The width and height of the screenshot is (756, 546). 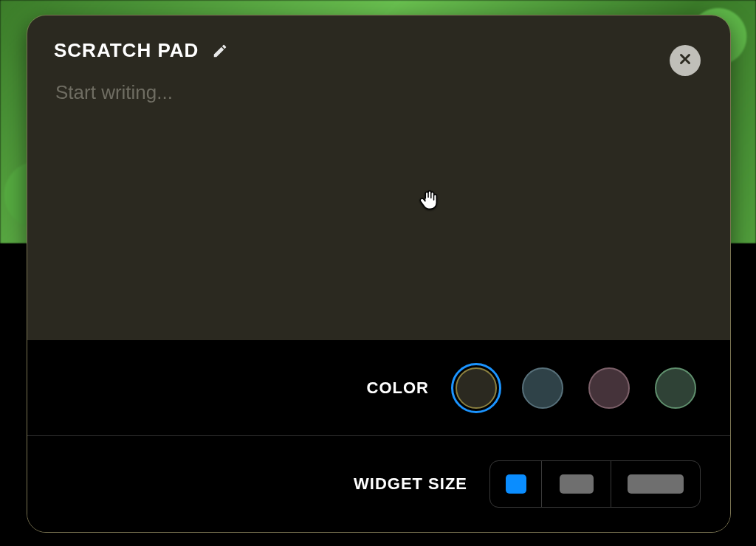 What do you see at coordinates (516, 484) in the screenshot?
I see `size-option-small` at bounding box center [516, 484].